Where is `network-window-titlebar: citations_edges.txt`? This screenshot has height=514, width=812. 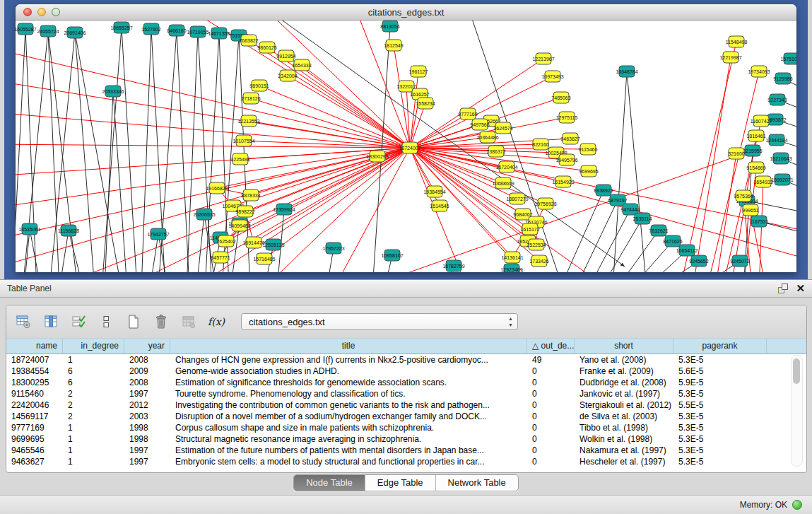 network-window-titlebar: citations_edges.txt is located at coordinates (406, 13).